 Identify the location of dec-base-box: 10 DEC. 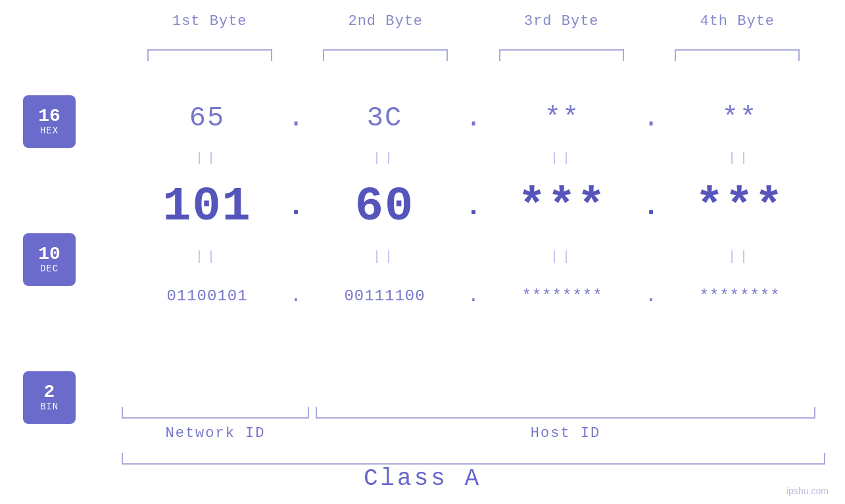
(49, 260).